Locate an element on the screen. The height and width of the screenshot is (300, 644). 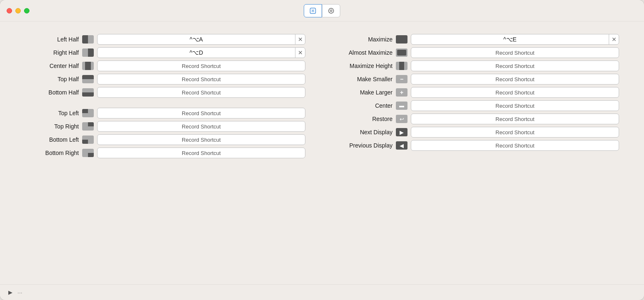
icon-maximize-height is located at coordinates (402, 66).